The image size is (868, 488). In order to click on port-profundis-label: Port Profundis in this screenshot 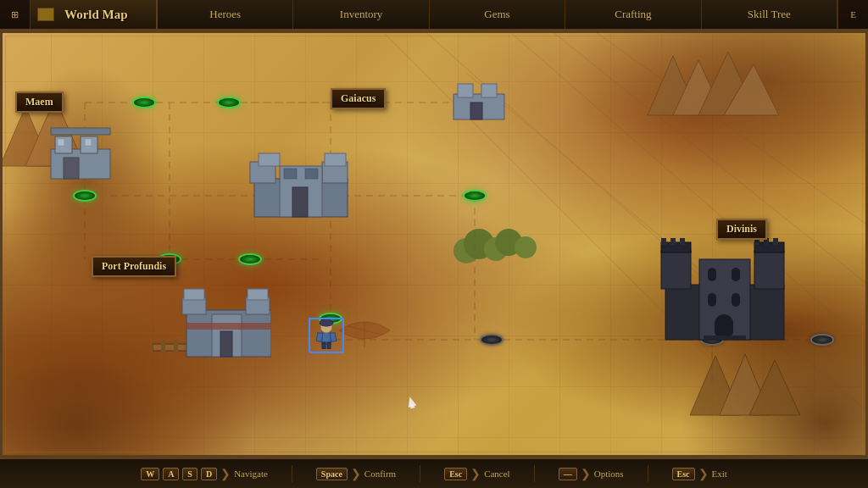, I will do `click(134, 266)`.